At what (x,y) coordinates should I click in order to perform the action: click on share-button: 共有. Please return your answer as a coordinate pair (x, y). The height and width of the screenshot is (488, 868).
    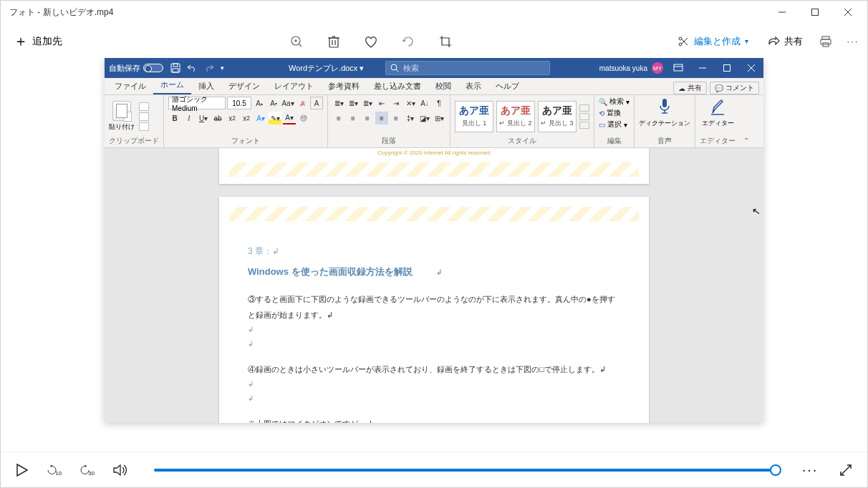
    Looking at the image, I should click on (785, 42).